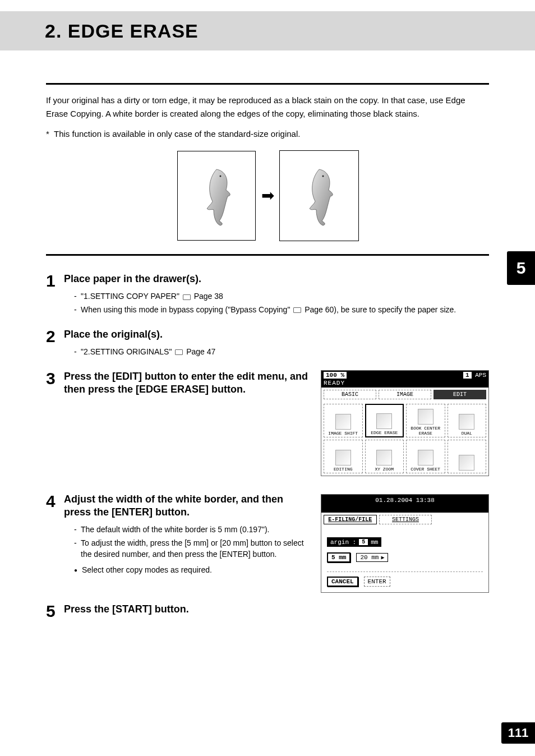  What do you see at coordinates (282, 297) in the screenshot?
I see `step-sub: "1.SETTING COPY PAPER" Page 38` at bounding box center [282, 297].